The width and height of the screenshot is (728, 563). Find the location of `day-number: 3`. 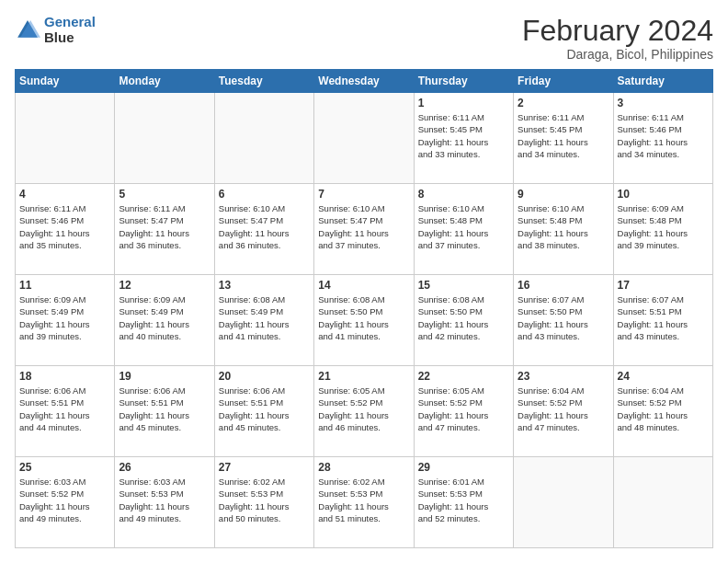

day-number: 3 is located at coordinates (664, 103).